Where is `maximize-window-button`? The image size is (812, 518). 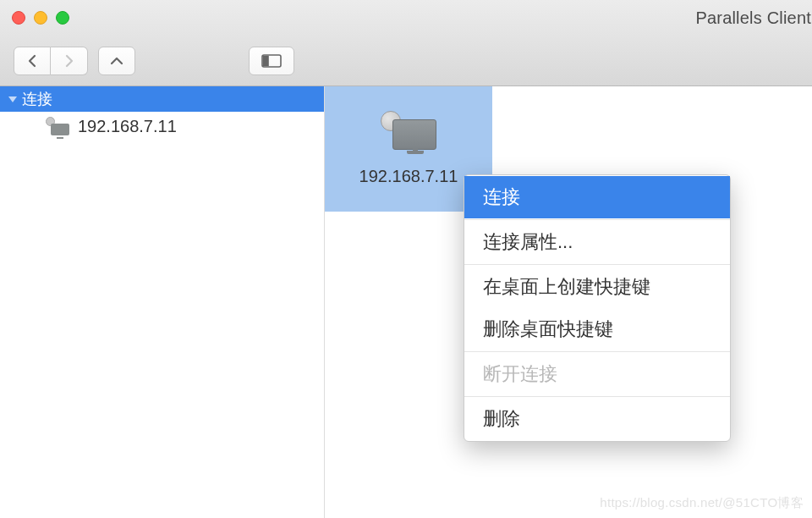
maximize-window-button is located at coordinates (63, 18).